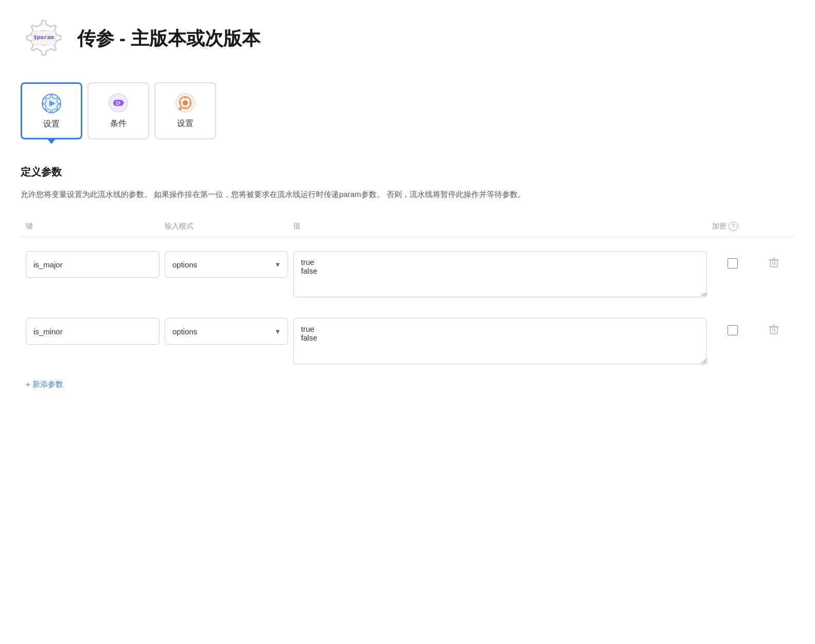 This screenshot has height=644, width=815. Describe the element at coordinates (185, 111) in the screenshot. I see `tab-setup-2: 设置` at that location.